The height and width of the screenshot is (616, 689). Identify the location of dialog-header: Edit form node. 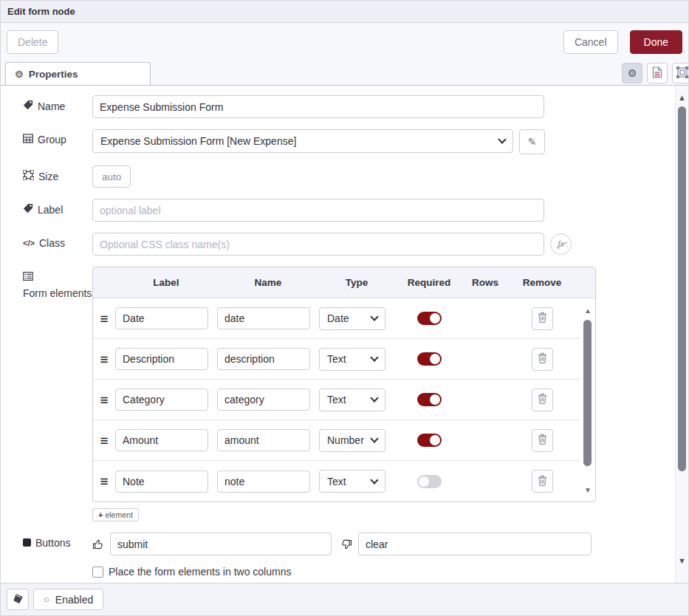
(344, 12).